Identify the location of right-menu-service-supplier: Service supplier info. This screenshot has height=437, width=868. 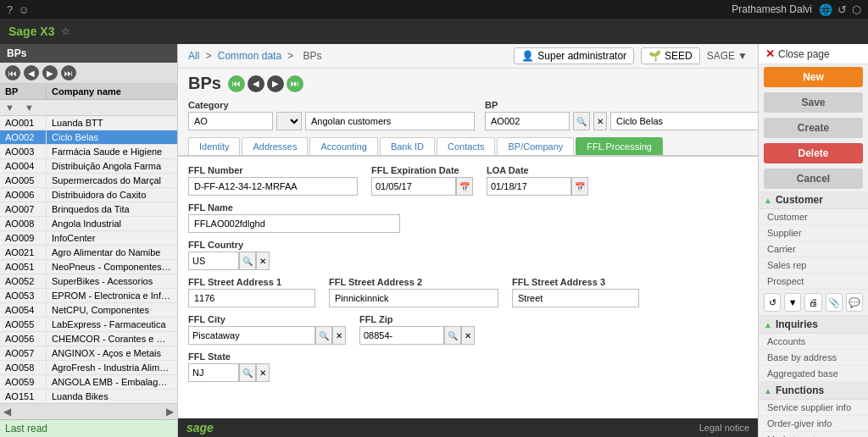
(814, 408).